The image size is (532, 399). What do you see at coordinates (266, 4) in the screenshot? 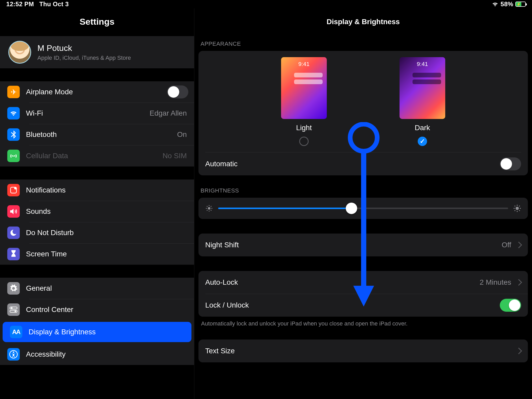
I see `status-bar: 12:52 PM Thu Oct 3 58% ⚡` at bounding box center [266, 4].